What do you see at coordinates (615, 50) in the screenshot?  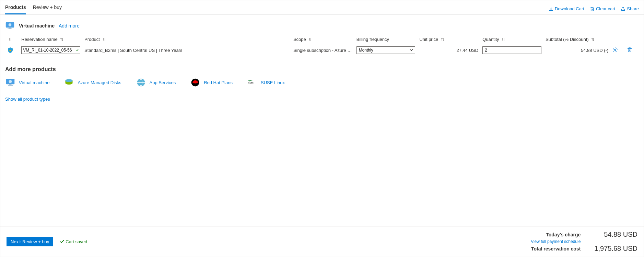 I see `settings-button` at bounding box center [615, 50].